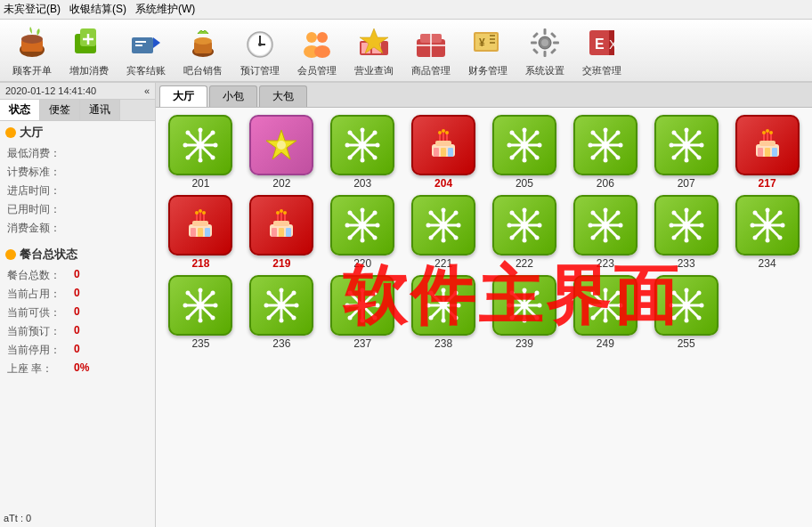  I want to click on toolbar-business: 营业查询, so click(374, 50).